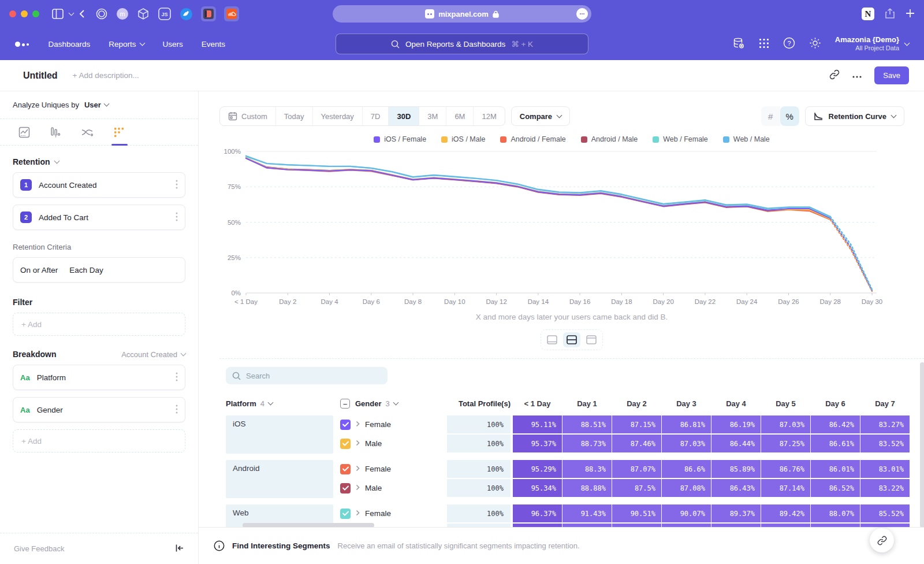 The width and height of the screenshot is (924, 564). What do you see at coordinates (433, 116) in the screenshot?
I see `range-3m: 3M` at bounding box center [433, 116].